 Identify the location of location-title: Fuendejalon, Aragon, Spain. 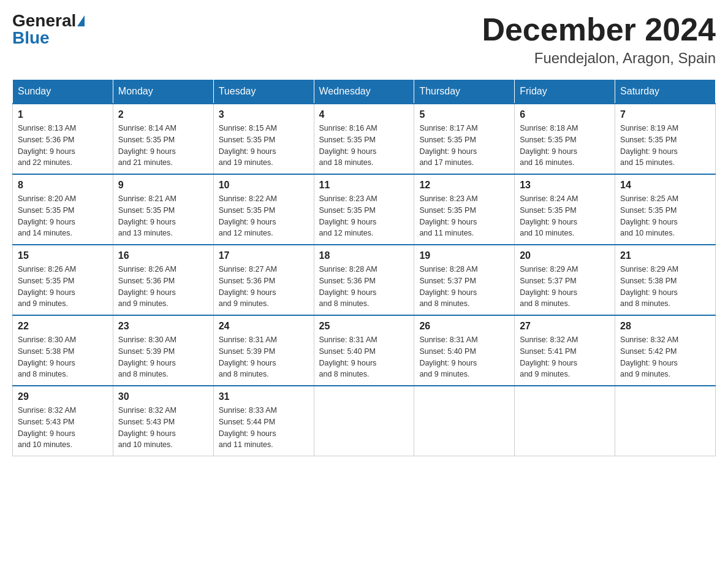
(599, 58).